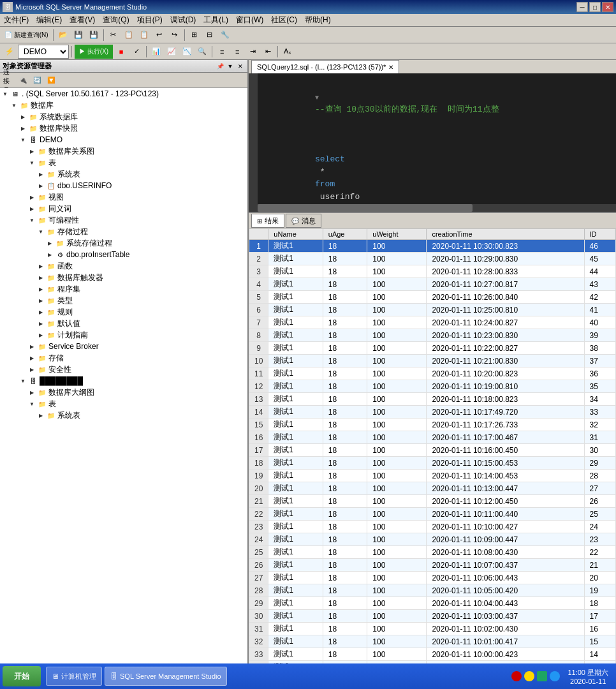  I want to click on tree-item: ▶📁类型, so click(124, 300).